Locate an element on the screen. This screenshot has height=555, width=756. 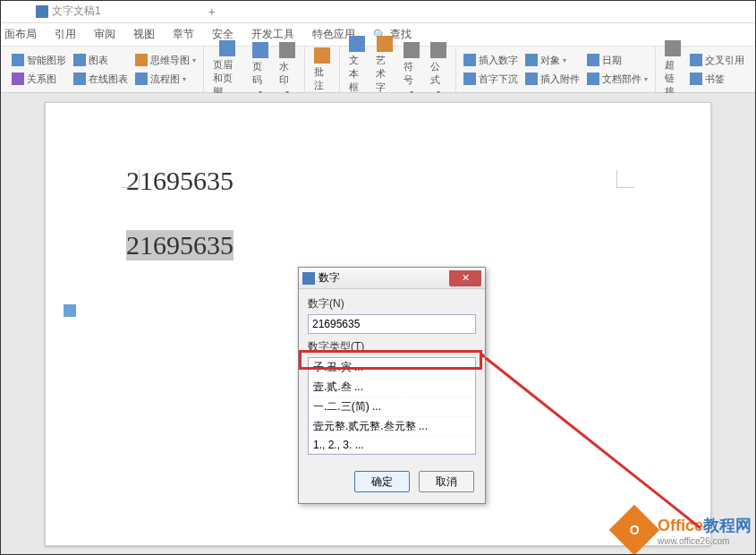
ribbon-tab-review: 审阅 is located at coordinates (105, 34).